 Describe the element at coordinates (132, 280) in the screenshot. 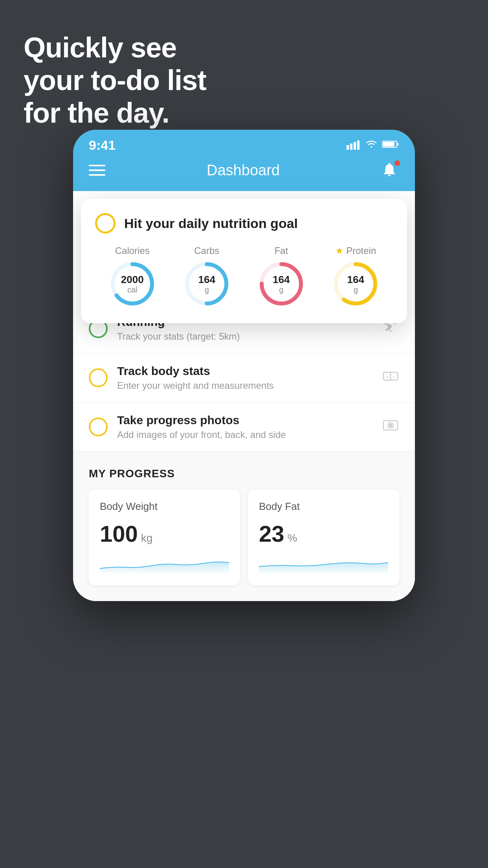

I see `calories-value: 2000` at that location.